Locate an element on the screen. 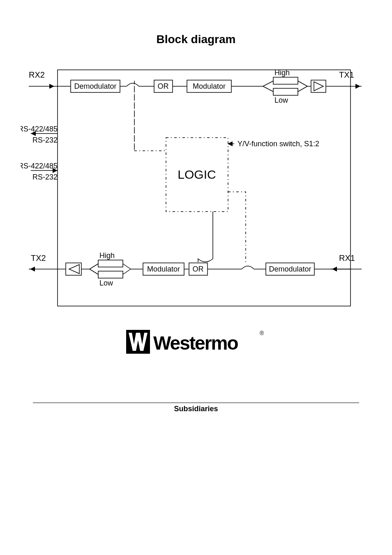  subsidiaries-heading: Subsidiaries is located at coordinates (196, 408).